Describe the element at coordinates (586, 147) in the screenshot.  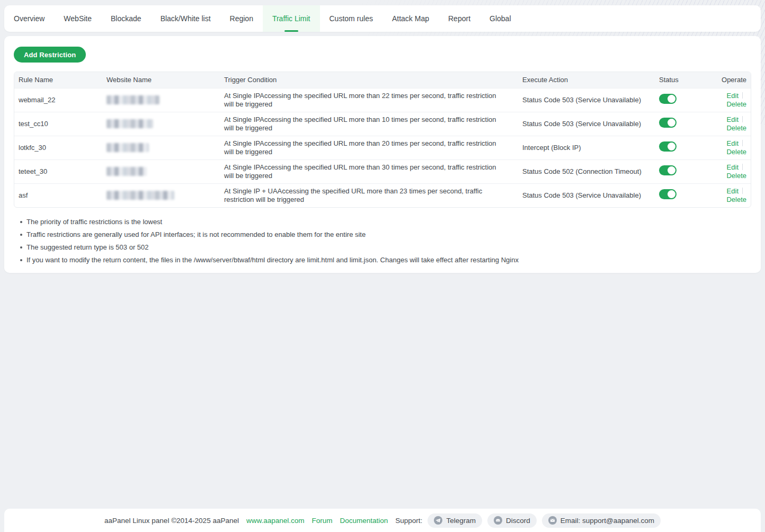
I see `execute-action-cell: Intercept (Block IP)` at that location.